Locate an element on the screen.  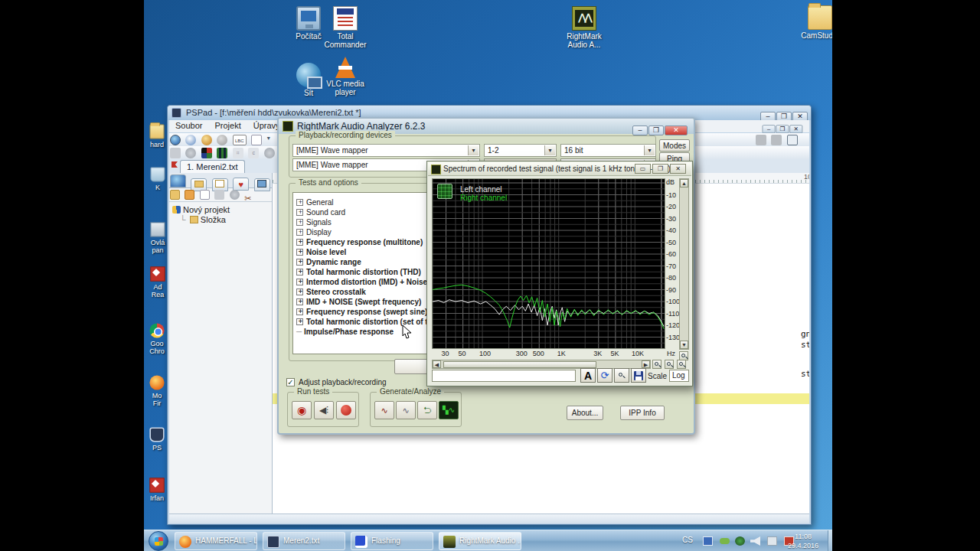
font-button: A is located at coordinates (588, 375).